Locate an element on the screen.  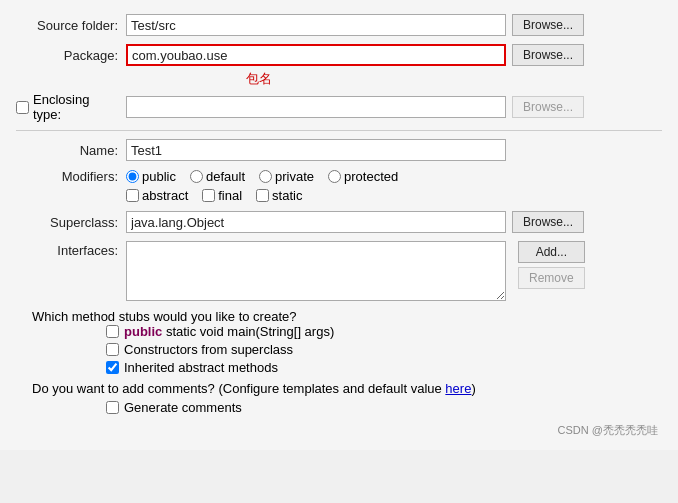
comments-question-row: Do you want to add comments? (Configure … is located at coordinates (339, 388).